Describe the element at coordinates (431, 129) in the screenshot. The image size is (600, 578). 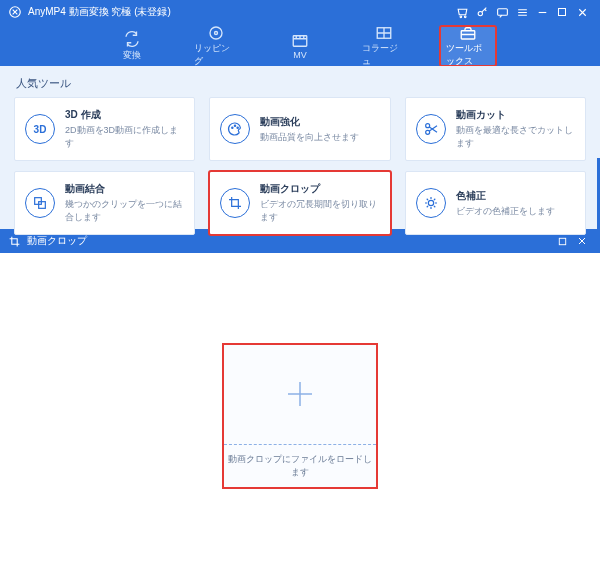
I see `scissors-icon` at that location.